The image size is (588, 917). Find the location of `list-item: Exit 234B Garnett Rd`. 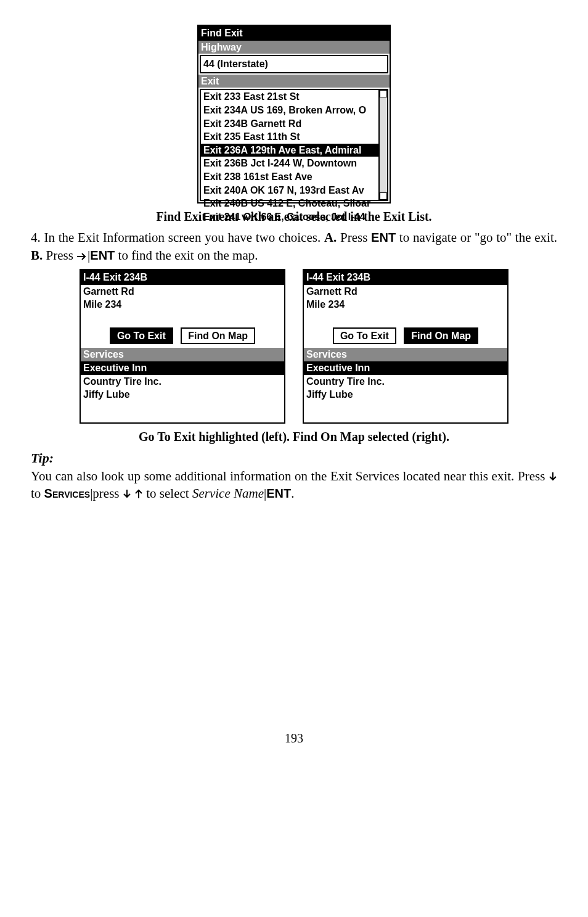

list-item: Exit 234B Garnett Rd is located at coordinates (294, 124).